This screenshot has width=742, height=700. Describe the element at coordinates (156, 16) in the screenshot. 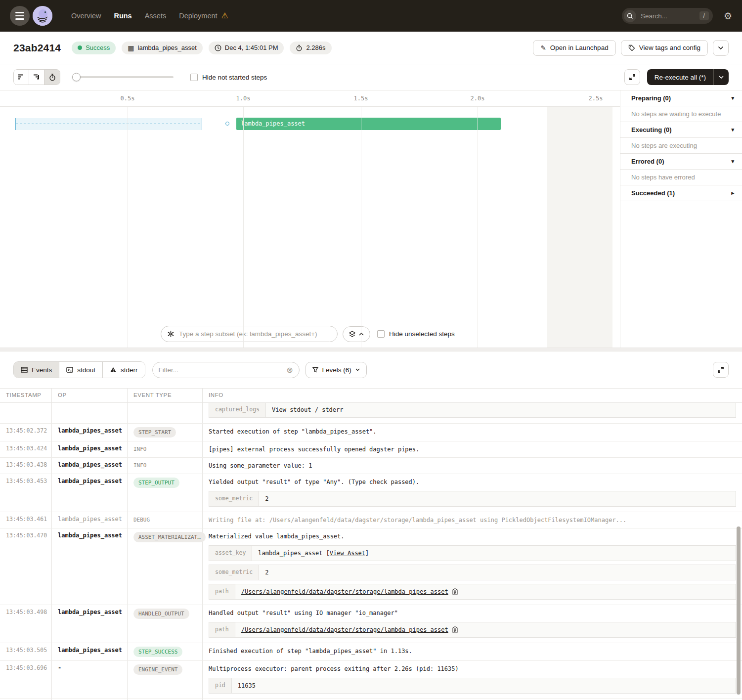

I see `nav-item-assets: Assets` at that location.